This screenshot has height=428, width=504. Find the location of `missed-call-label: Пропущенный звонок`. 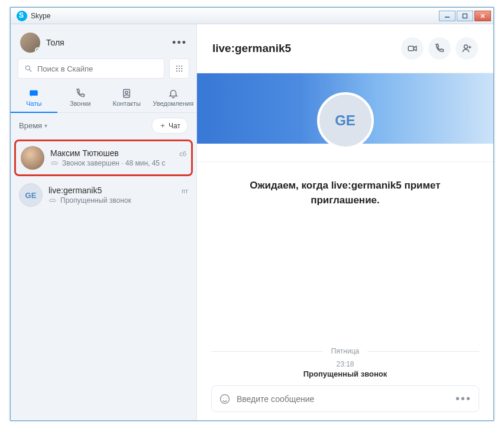

missed-call-label: Пропущенный звонок is located at coordinates (345, 374).